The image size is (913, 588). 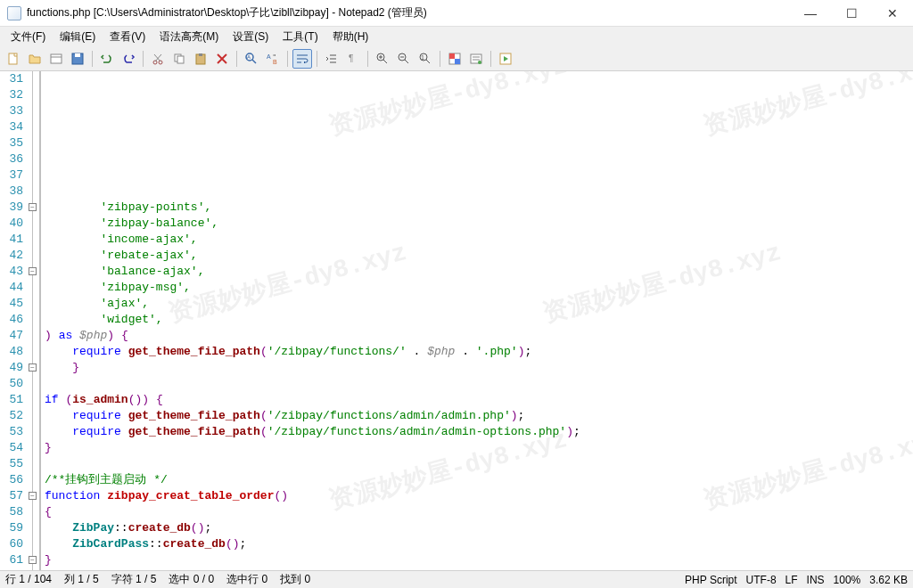 What do you see at coordinates (847, 580) in the screenshot?
I see `status-segment: 100%` at bounding box center [847, 580].